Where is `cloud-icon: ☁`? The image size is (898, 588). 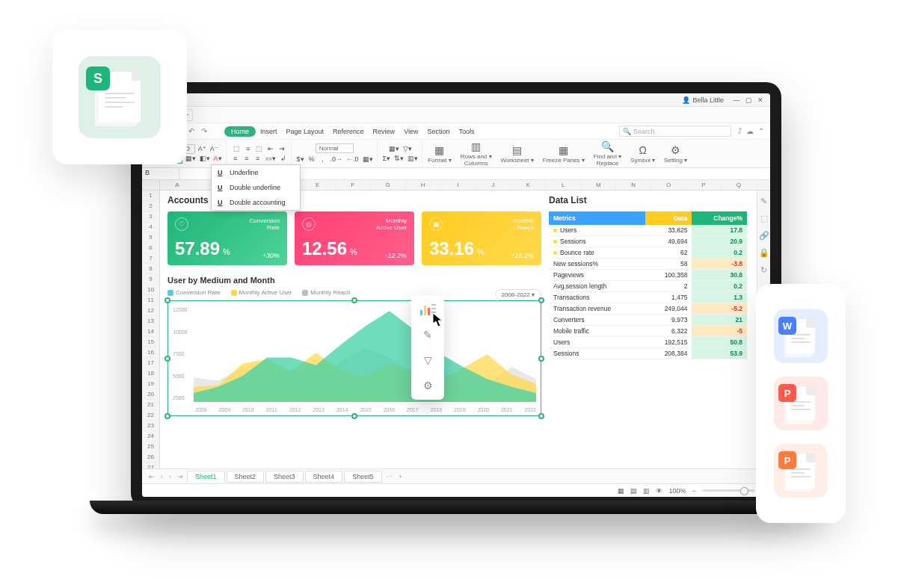 cloud-icon: ☁ is located at coordinates (750, 131).